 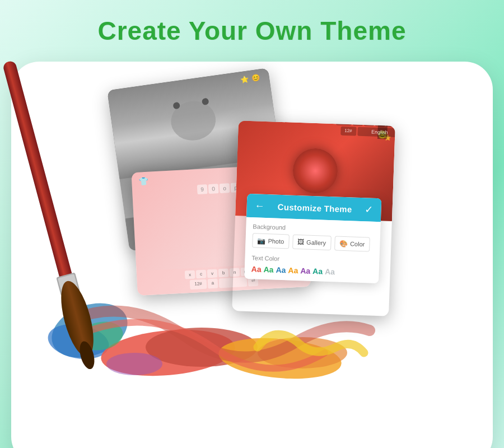 I want to click on text-color-orange: Aa, so click(x=293, y=270).